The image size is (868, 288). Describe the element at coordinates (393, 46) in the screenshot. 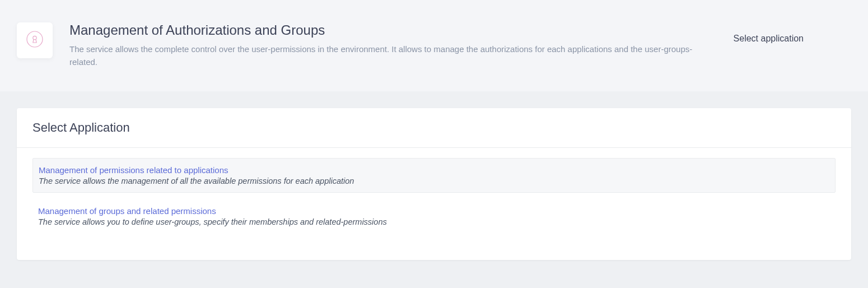

I see `header-text-group: Management of Authorizations and Groups …` at that location.